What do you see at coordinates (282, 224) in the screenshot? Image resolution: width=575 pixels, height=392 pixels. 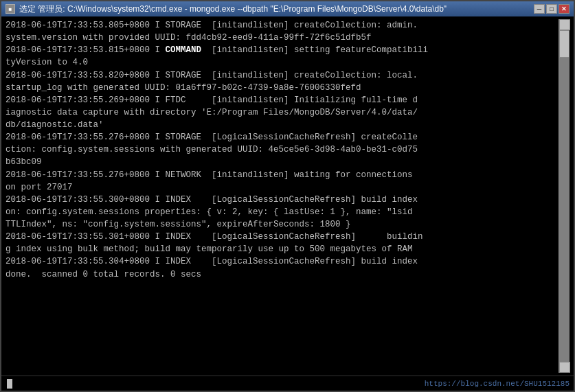 I see `log-line: TTLIndex", ns: "config.system.sessions",…` at bounding box center [282, 224].